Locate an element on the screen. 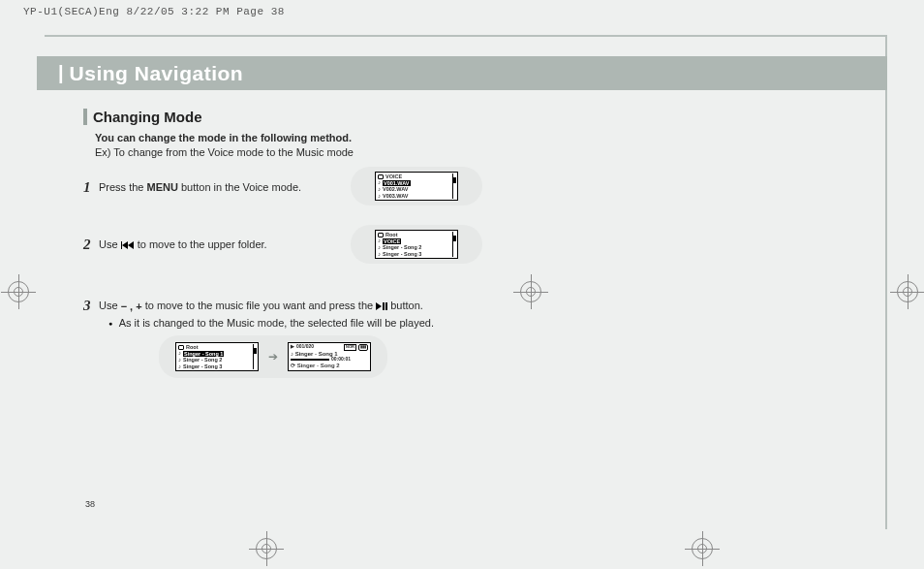  progress-bar-icon is located at coordinates (310, 360).